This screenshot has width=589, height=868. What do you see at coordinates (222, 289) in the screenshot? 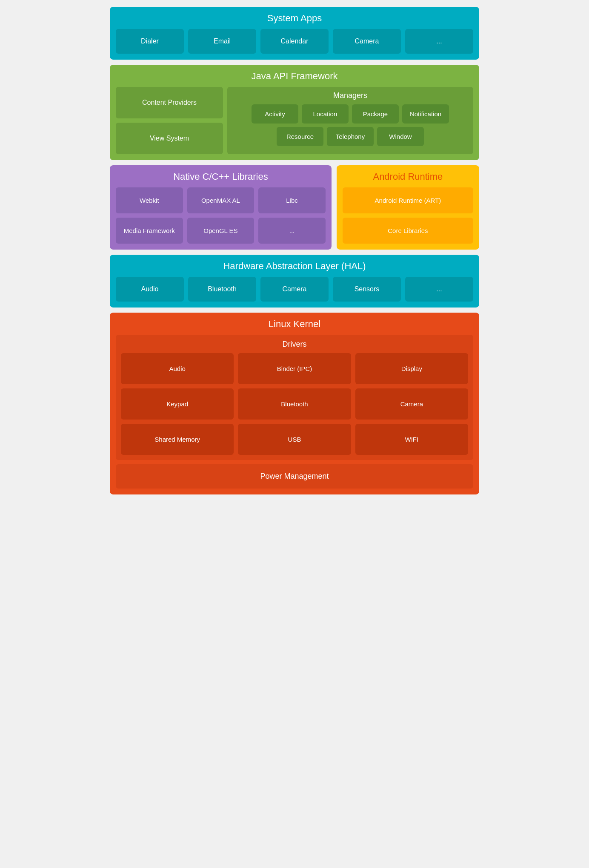
I see `hal-bluetooth: Bluetooth` at bounding box center [222, 289].